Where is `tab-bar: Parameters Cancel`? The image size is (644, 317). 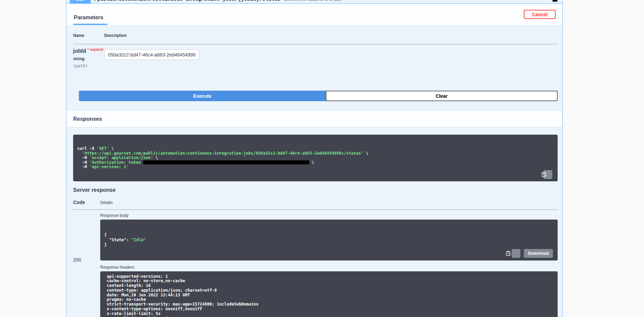 tab-bar: Parameters Cancel is located at coordinates (314, 14).